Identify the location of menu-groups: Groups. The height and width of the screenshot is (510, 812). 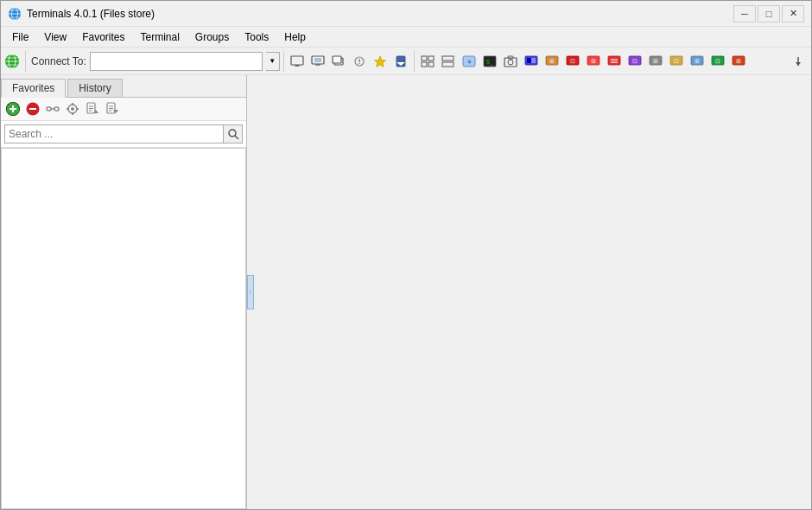
(213, 37).